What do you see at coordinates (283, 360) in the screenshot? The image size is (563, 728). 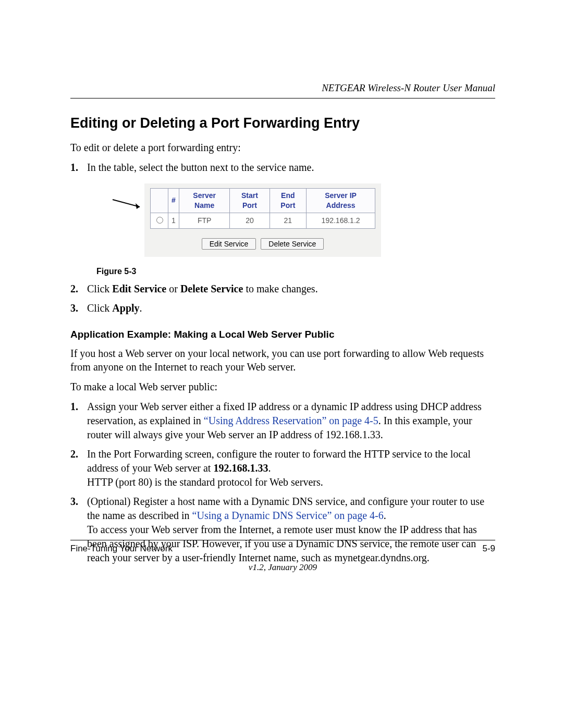 I see `sub-intro: If you host a Web server on your local n…` at bounding box center [283, 360].